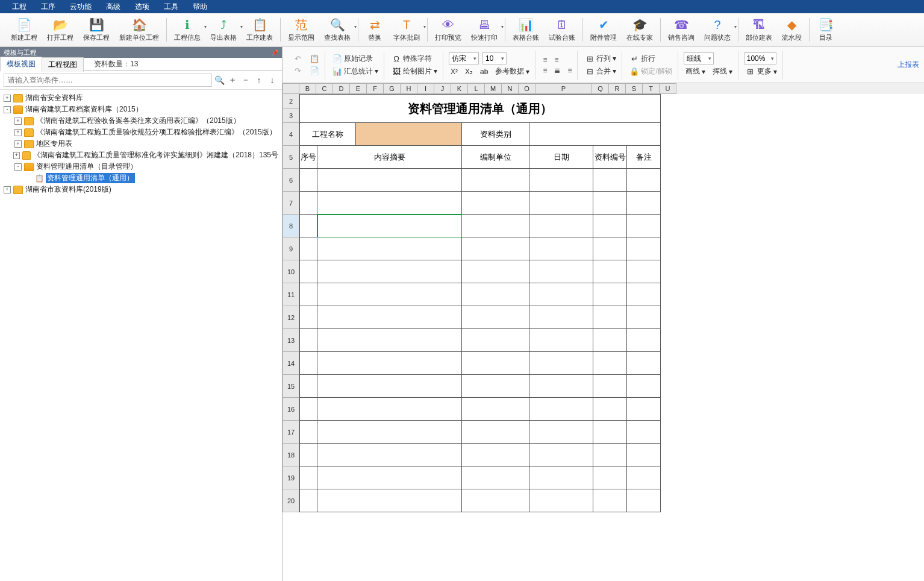 Image resolution: width=924 pixels, height=581 pixels. I want to click on search-input, so click(108, 80).